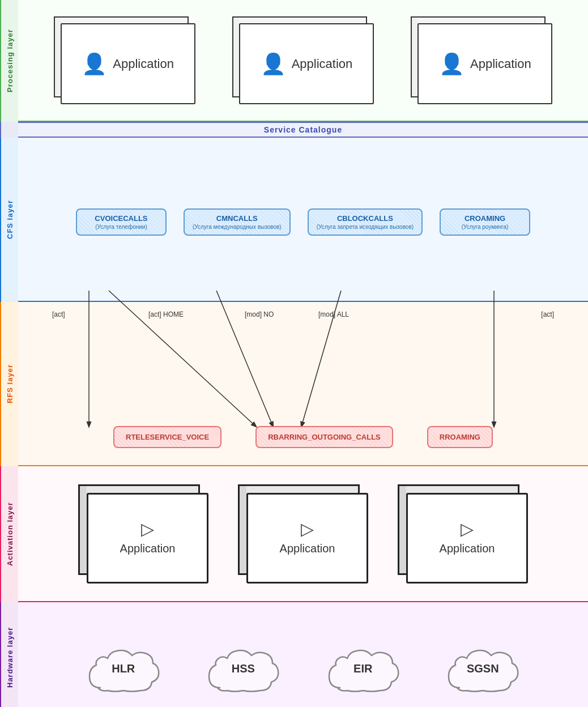 The height and width of the screenshot is (707, 588). Describe the element at coordinates (334, 314) in the screenshot. I see `rfs-annotation-mod-all: [mod] ALL` at that location.